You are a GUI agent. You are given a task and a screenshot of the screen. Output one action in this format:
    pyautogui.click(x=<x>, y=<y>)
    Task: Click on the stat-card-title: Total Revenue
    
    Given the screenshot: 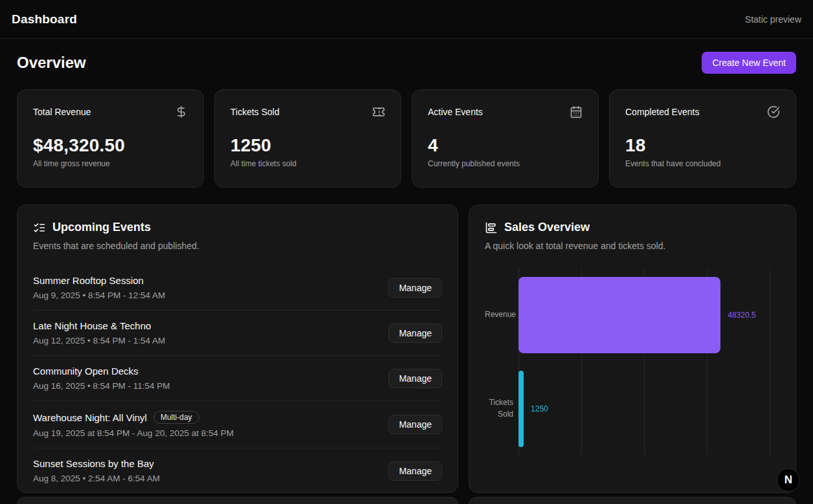 What is the action you would take?
    pyautogui.click(x=62, y=112)
    